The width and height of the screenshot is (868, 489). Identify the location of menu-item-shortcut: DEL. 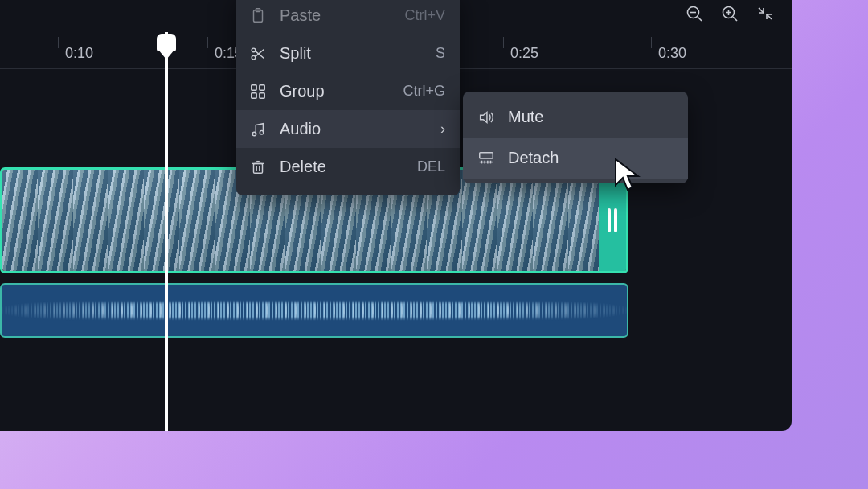
(431, 167).